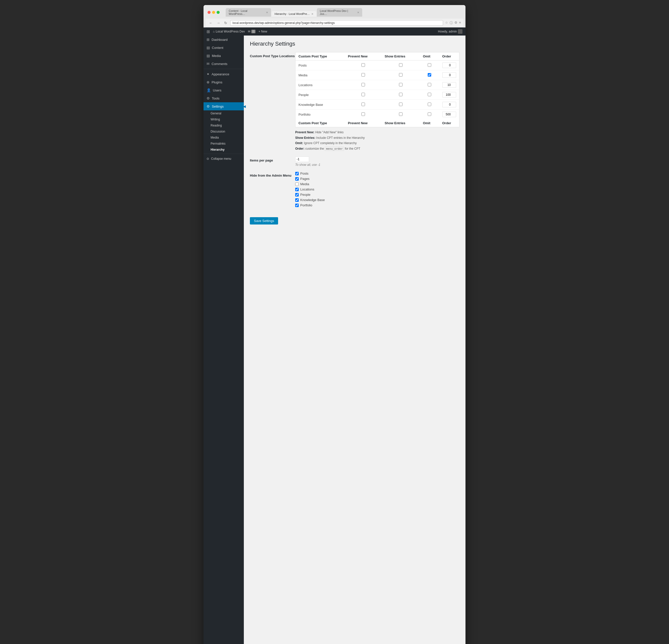 The image size is (669, 644). Describe the element at coordinates (339, 12) in the screenshot. I see `tab-local: Local WordPress Dev | Jus… ✕` at that location.